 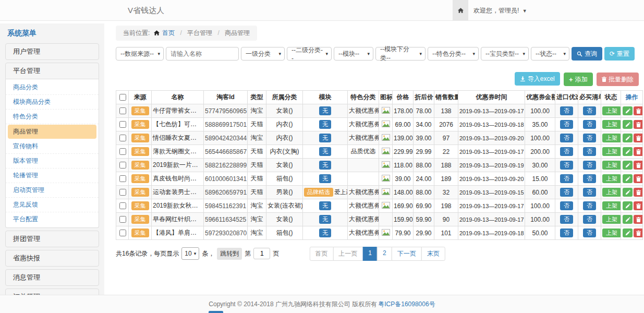 I want to click on jump-button: 跳转到, so click(x=229, y=254).